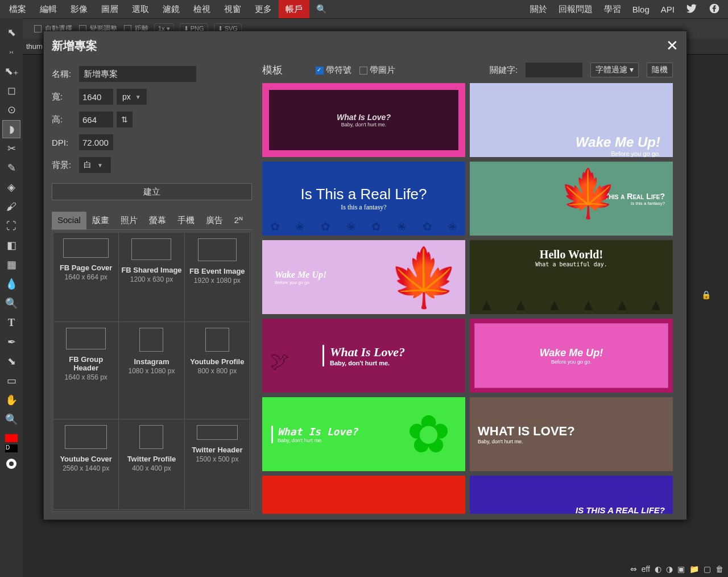 The height and width of the screenshot is (577, 728). What do you see at coordinates (11, 342) in the screenshot?
I see `pen-tool: ✒` at bounding box center [11, 342].